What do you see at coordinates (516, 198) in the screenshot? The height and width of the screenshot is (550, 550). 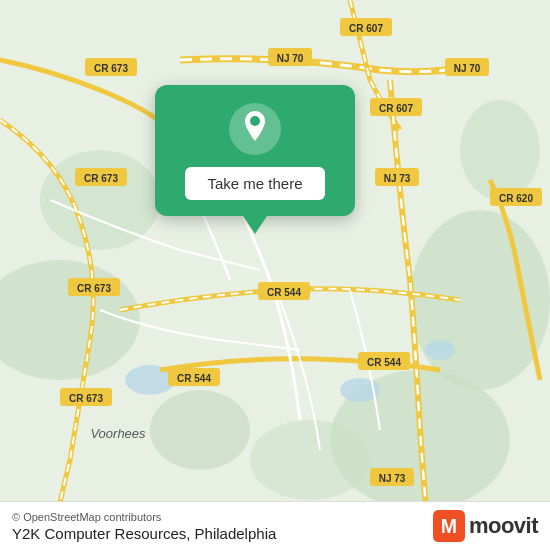 I see `svg-text: CR 620` at bounding box center [516, 198].